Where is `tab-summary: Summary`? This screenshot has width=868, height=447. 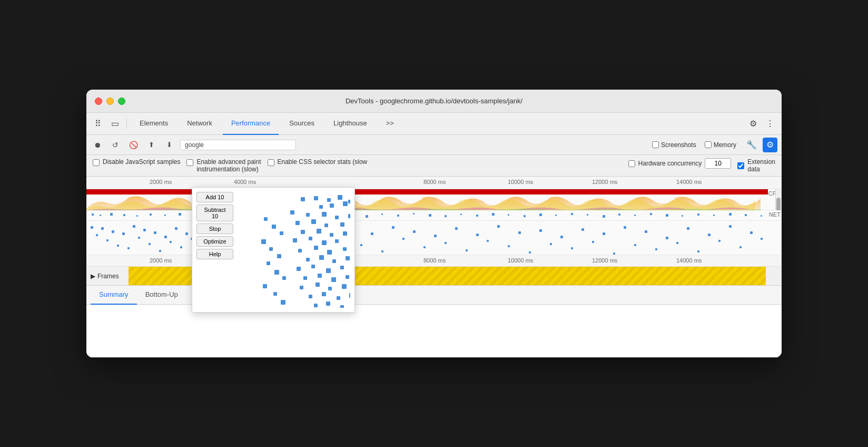
tab-summary: Summary is located at coordinates (114, 295).